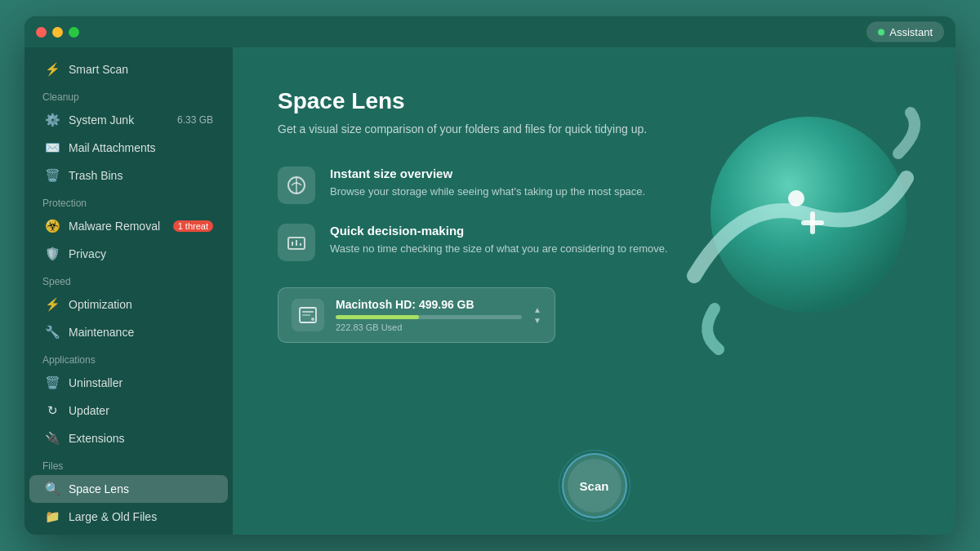 Image resolution: width=980 pixels, height=551 pixels. What do you see at coordinates (129, 358) in the screenshot?
I see `section-label-applications: Applications` at bounding box center [129, 358].